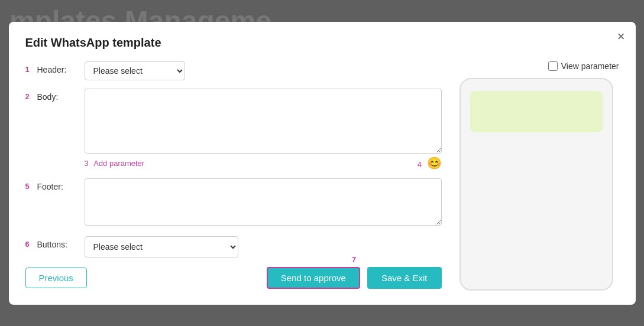 This screenshot has height=326, width=644. I want to click on button-group: 7 Send to approve Save & Exit, so click(354, 278).